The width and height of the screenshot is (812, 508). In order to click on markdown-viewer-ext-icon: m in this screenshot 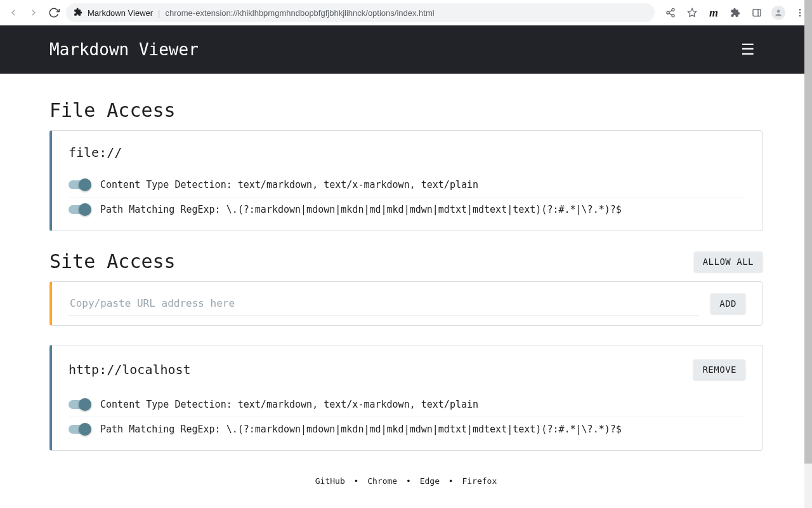, I will do `click(714, 13)`.